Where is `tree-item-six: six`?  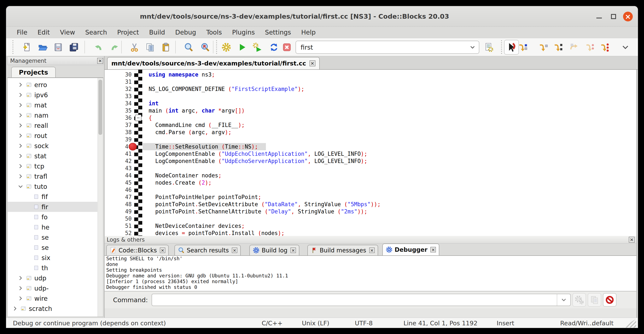 tree-item-six: six is located at coordinates (52, 258).